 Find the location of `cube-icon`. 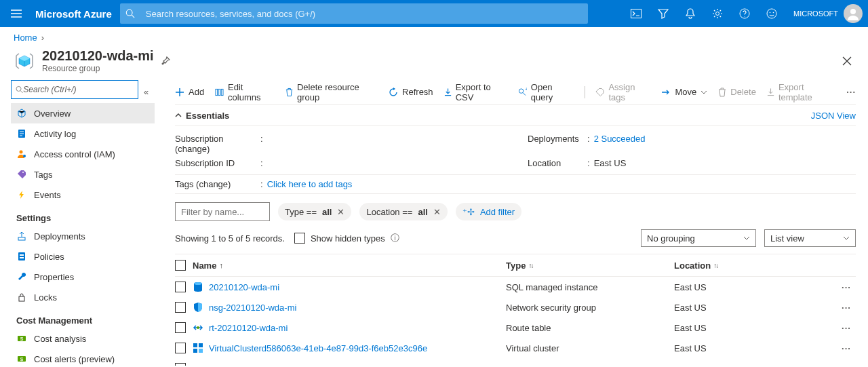

cube-icon is located at coordinates (22, 113).